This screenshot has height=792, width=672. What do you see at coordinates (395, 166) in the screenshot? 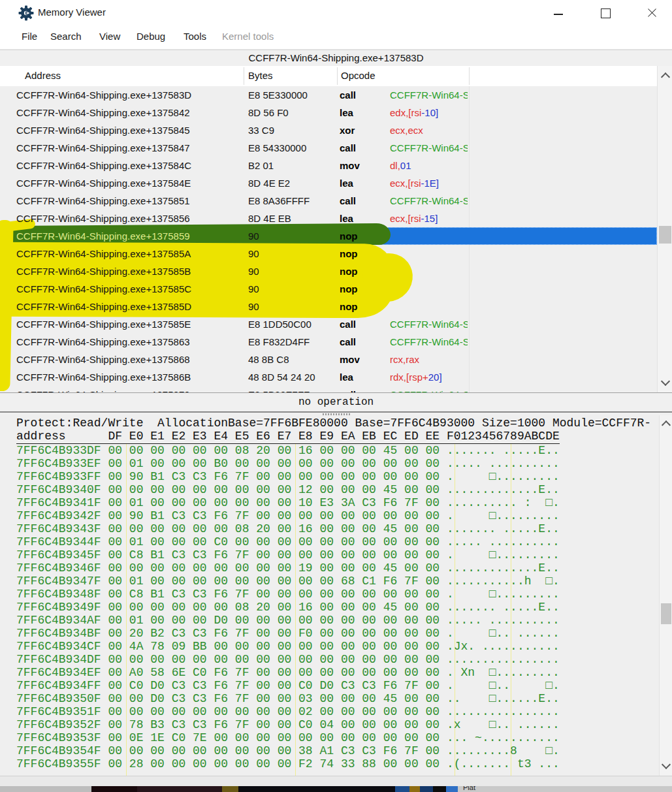
I see `operand-reg: dl,` at bounding box center [395, 166].